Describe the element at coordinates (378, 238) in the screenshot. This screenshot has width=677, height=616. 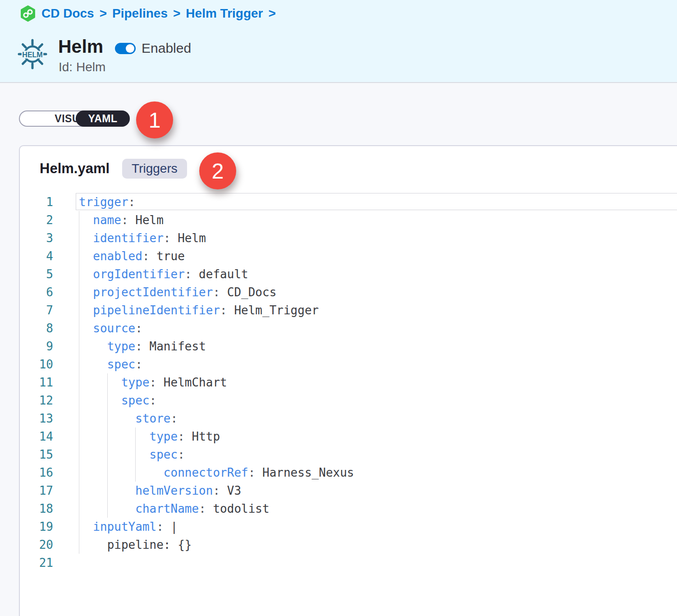
I see `code-line: identifier: Helm` at that location.